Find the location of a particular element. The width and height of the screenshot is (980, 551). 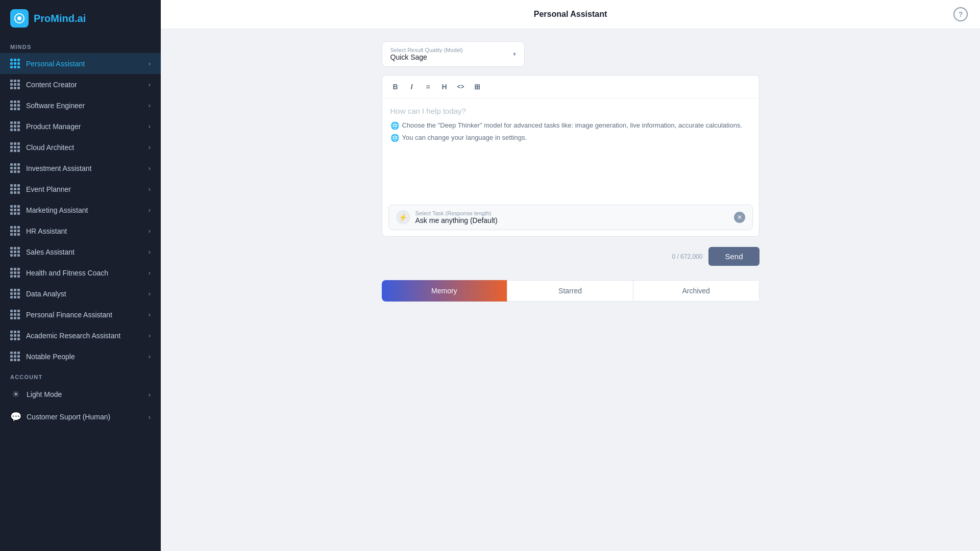

code-button: <> is located at coordinates (461, 87).